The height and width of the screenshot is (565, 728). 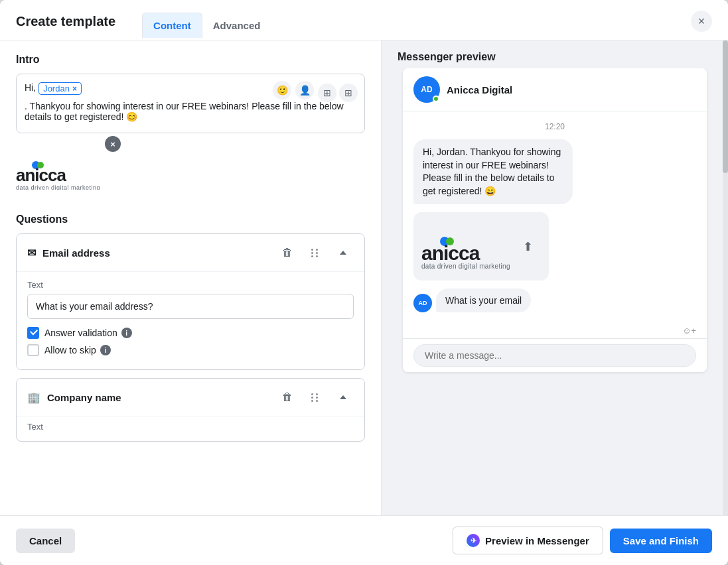 What do you see at coordinates (725, 107) in the screenshot?
I see `scrollbar-thumb` at bounding box center [725, 107].